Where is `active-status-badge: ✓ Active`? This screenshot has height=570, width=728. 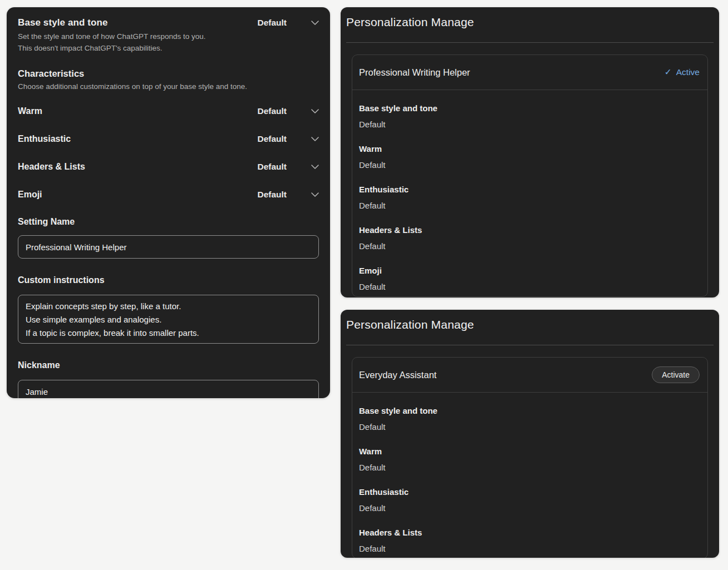 active-status-badge: ✓ Active is located at coordinates (682, 72).